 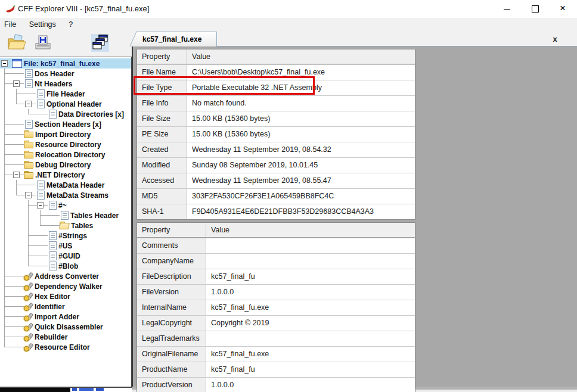 What do you see at coordinates (66, 114) in the screenshot?
I see `tree-item-data-directories-x: Data Directories [x]` at bounding box center [66, 114].